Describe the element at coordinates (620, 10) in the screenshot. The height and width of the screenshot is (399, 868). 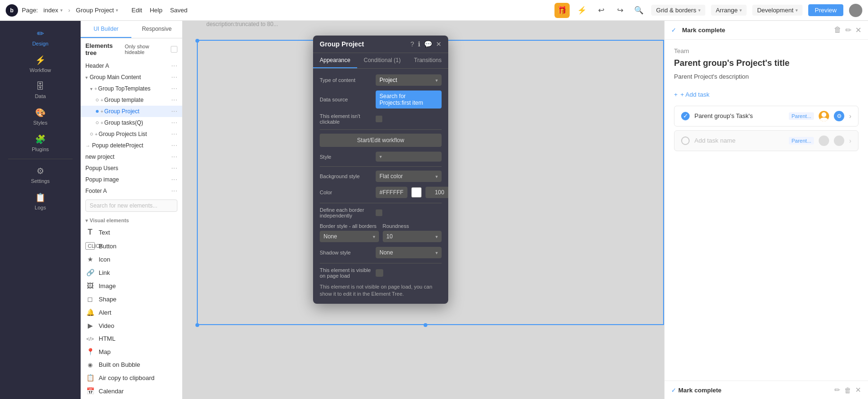
I see `redo-button: ↪` at that location.